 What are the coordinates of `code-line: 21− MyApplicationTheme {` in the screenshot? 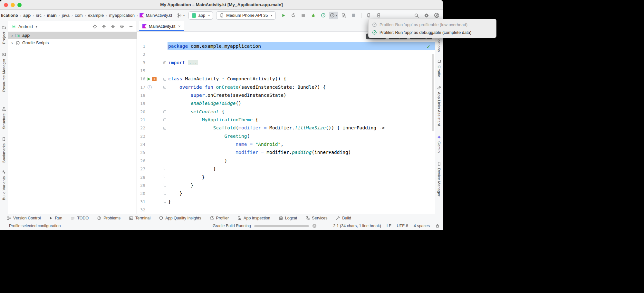 It's located at (286, 120).